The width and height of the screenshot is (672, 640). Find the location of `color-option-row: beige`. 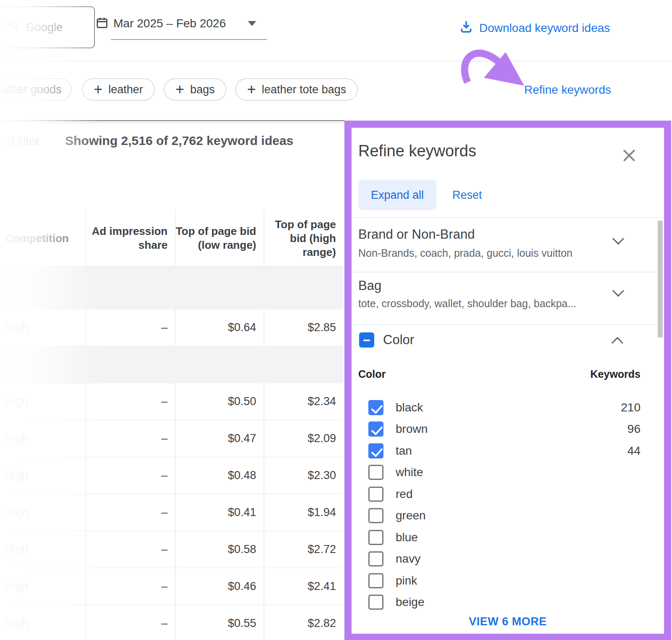

color-option-row: beige is located at coordinates (504, 603).